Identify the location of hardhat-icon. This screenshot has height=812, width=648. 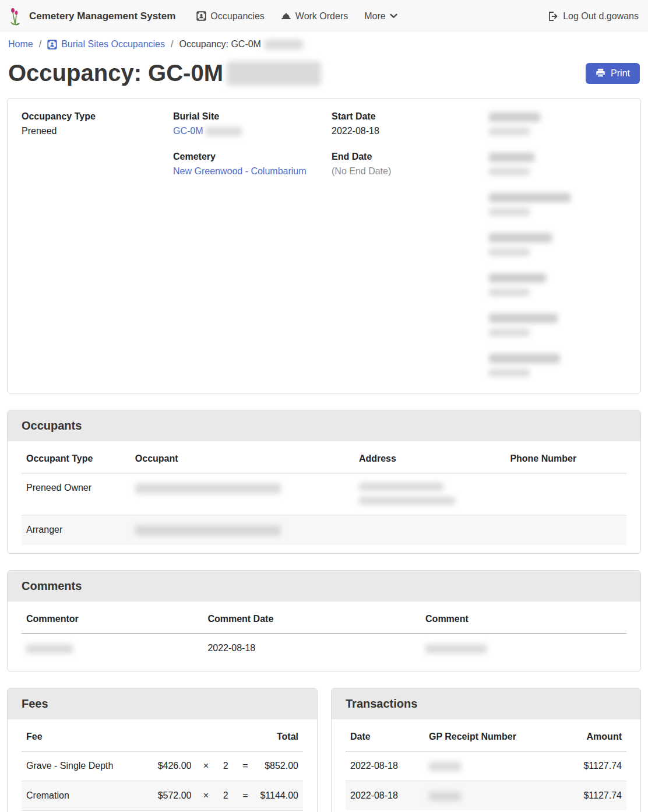
(286, 16).